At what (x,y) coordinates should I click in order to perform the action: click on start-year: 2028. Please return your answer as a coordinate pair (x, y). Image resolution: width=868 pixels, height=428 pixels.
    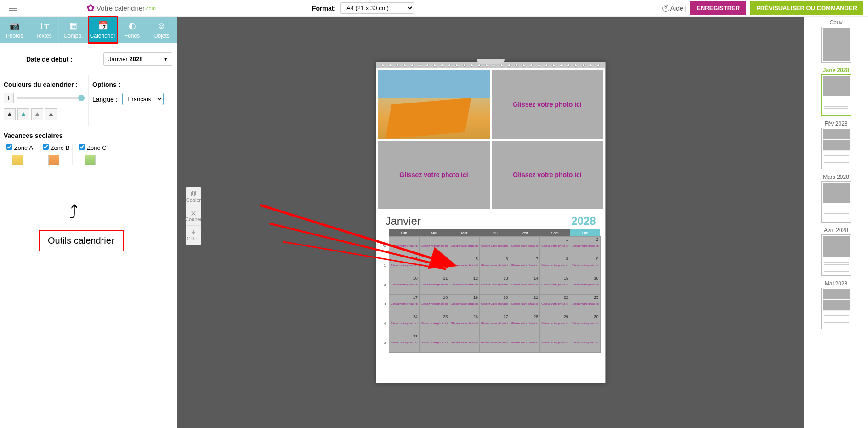
    Looking at the image, I should click on (136, 59).